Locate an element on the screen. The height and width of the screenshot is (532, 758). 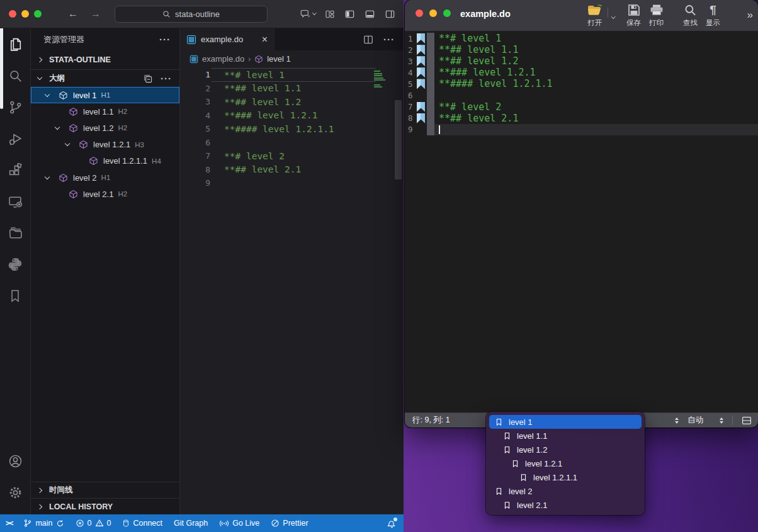
toggle-panel-icon is located at coordinates (370, 14).